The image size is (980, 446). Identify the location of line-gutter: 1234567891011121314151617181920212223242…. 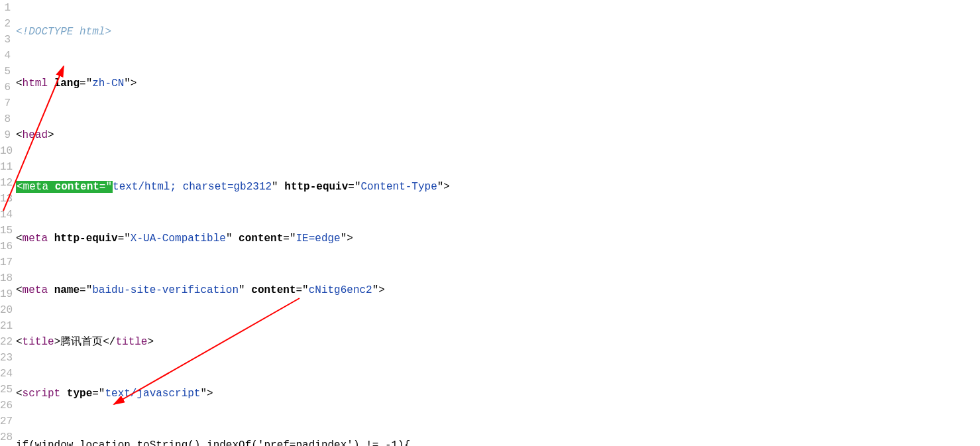
(6, 223).